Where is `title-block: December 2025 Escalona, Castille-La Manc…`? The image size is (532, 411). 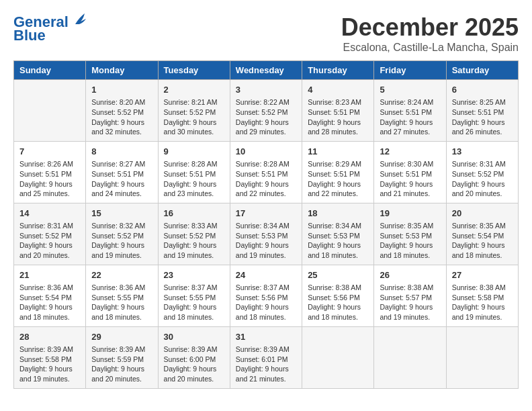 title-block: December 2025 Escalona, Castille-La Manc… is located at coordinates (430, 34).